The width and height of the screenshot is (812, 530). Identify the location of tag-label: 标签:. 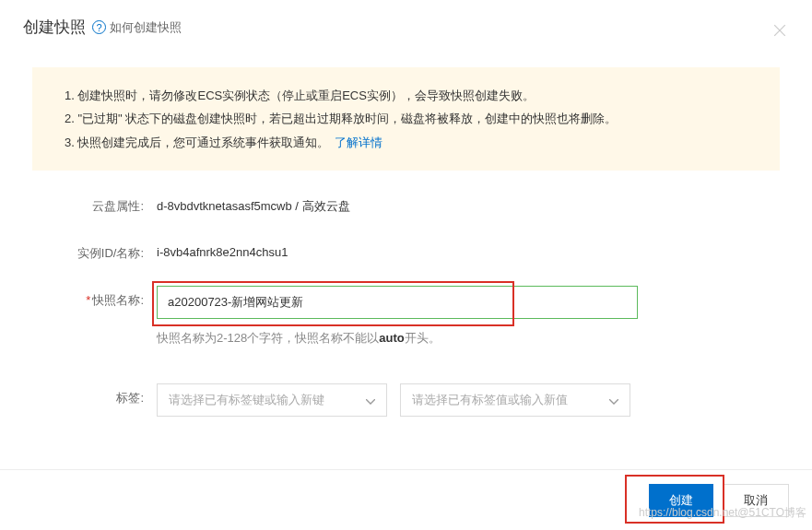
(94, 395).